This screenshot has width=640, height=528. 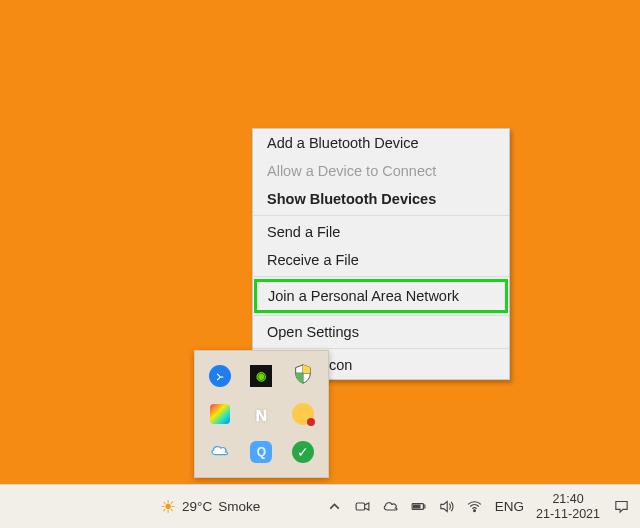 What do you see at coordinates (381, 296) in the screenshot?
I see `menu-join-personal-area-network: Join a Personal Area Network` at bounding box center [381, 296].